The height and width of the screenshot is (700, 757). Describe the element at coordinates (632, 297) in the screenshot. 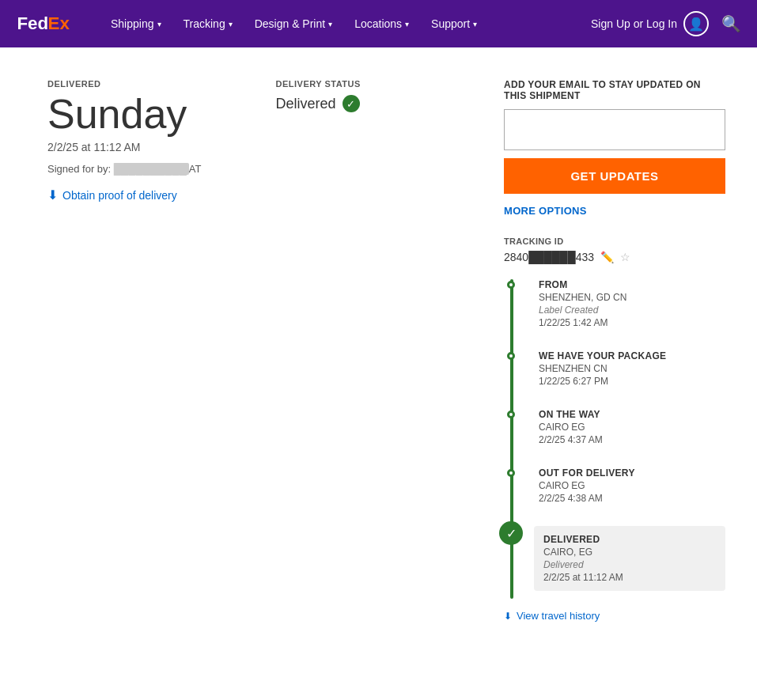

I see `event-location: SHENZHEN, GD CN` at that location.